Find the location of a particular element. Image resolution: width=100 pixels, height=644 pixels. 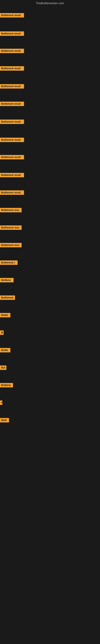

bottleneck-label-24: Bottl is located at coordinates (4, 420).